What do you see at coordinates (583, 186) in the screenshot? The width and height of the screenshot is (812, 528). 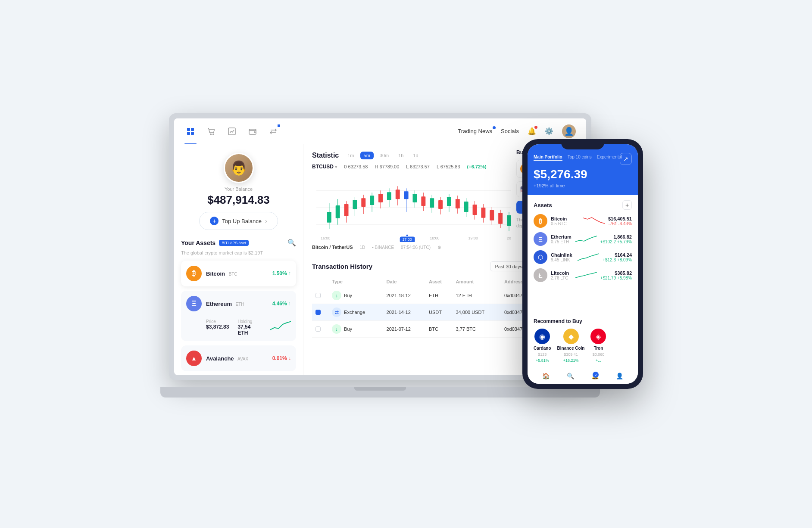 I see `phone-balance-change: +192% all time` at bounding box center [583, 186].